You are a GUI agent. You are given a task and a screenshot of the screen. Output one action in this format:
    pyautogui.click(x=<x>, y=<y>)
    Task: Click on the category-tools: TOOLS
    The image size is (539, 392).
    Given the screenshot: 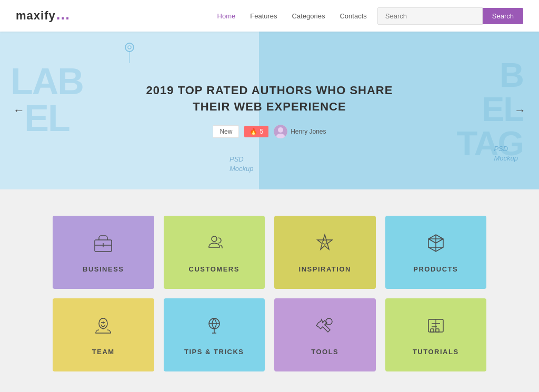 What is the action you would take?
    pyautogui.click(x=325, y=335)
    